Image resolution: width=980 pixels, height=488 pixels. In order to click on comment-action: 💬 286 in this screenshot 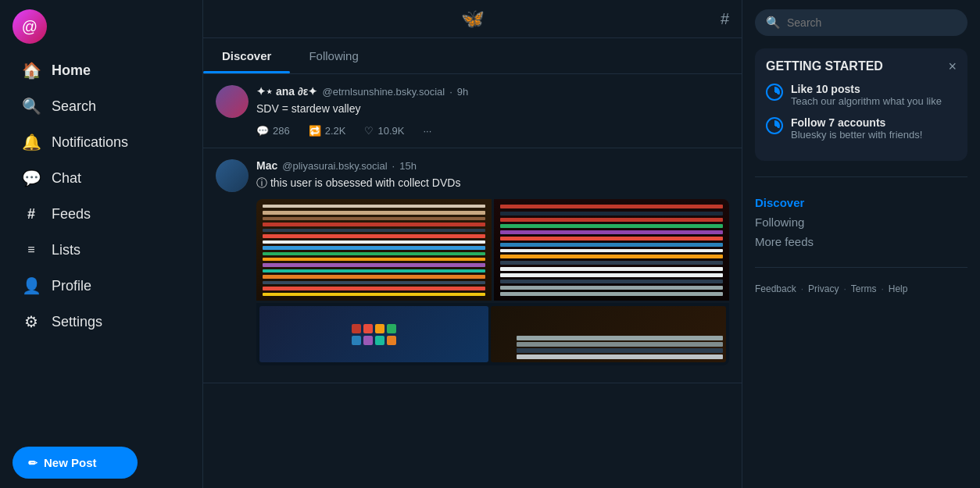, I will do `click(274, 131)`.